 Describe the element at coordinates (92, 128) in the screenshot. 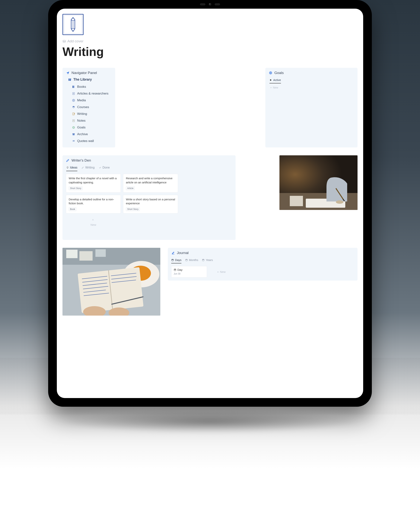

I see `sidebar-item-goals: Goals` at that location.